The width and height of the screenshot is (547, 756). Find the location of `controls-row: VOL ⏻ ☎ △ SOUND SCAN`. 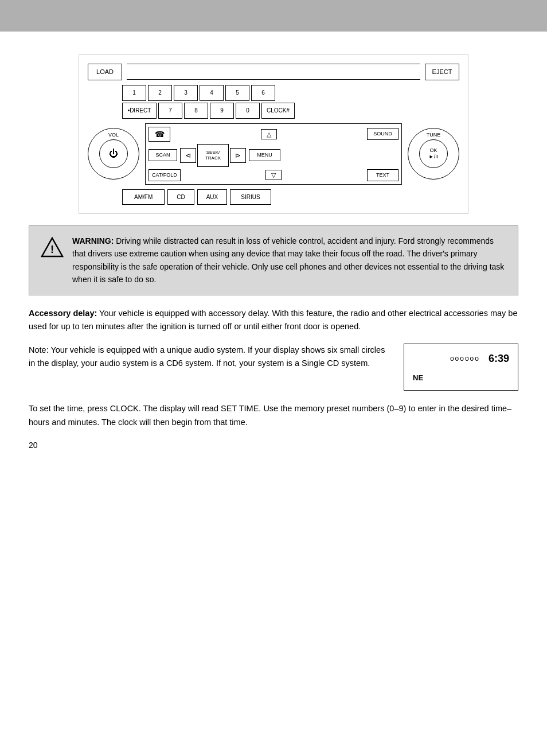

controls-row: VOL ⏻ ☎ △ SOUND SCAN is located at coordinates (274, 154).